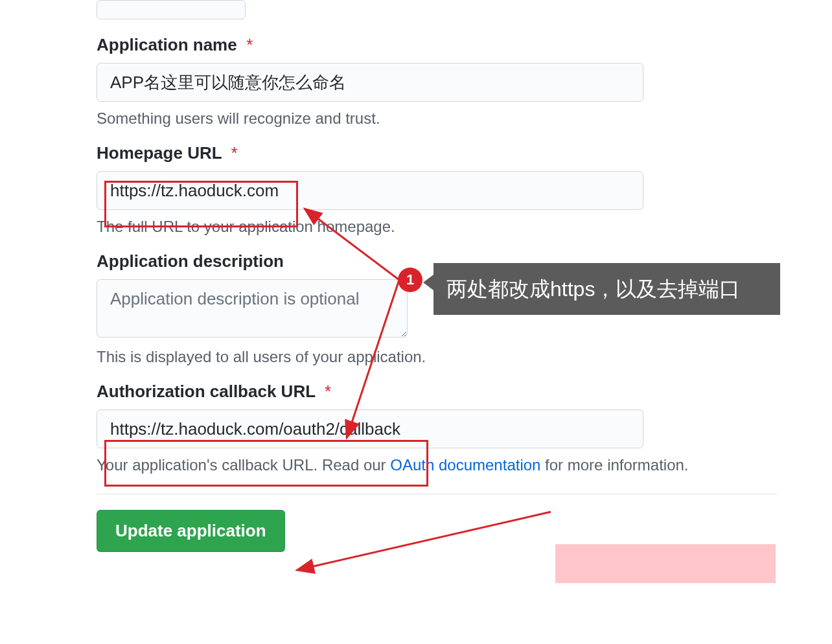 This screenshot has height=644, width=832. What do you see at coordinates (464, 153) in the screenshot?
I see `homepage-url-label: Homepage URL *` at bounding box center [464, 153].